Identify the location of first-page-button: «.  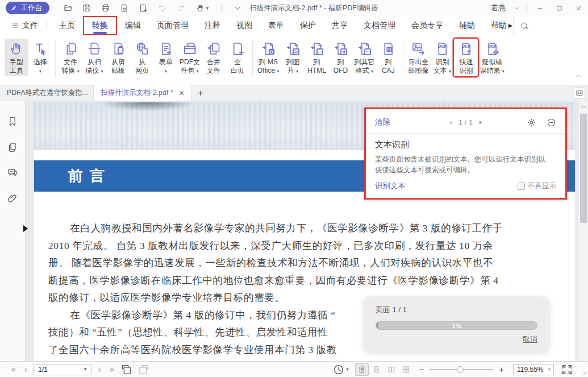
(14, 370).